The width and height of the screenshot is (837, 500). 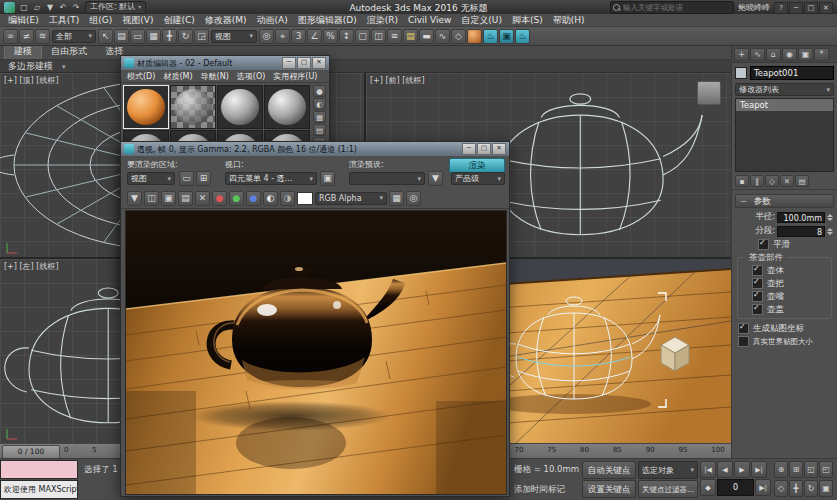 I want to click on material-editor-icon: ●, so click(x=474, y=36).